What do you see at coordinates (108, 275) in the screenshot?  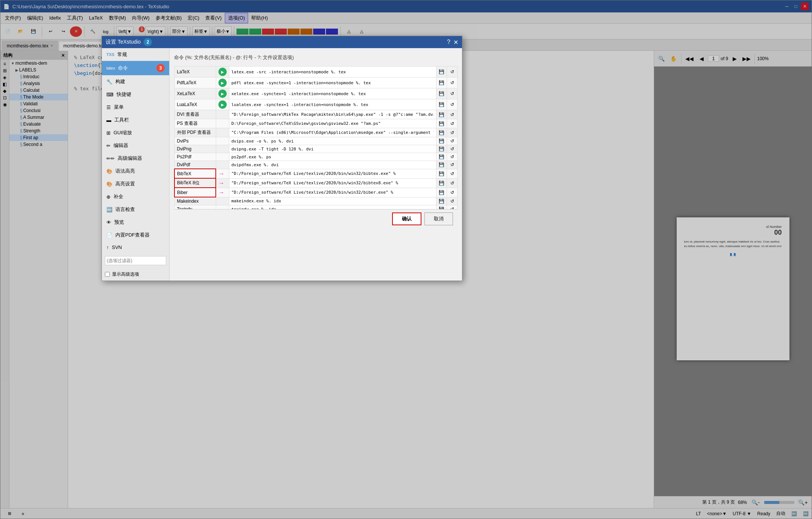 I see `show-advanced-checkbox` at bounding box center [108, 275].